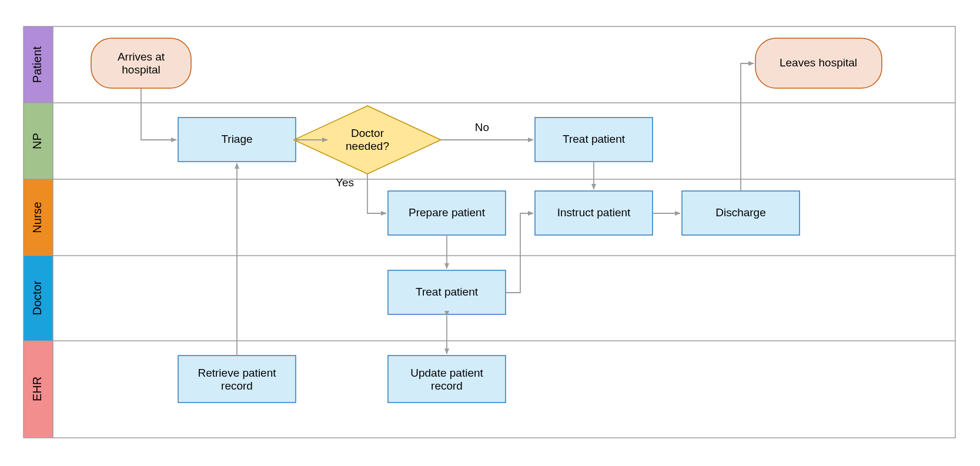  I want to click on node-retrieve-label-l1: Retrieve patient, so click(237, 373).